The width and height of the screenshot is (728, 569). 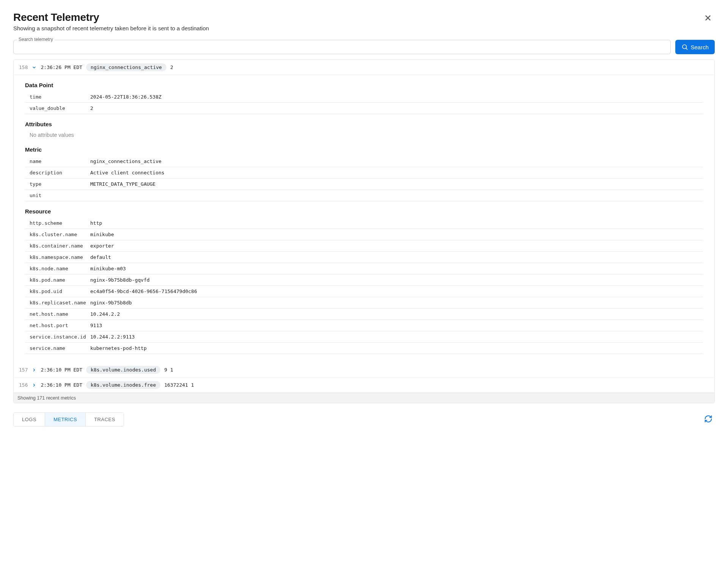 What do you see at coordinates (60, 173) in the screenshot?
I see `row-key: description` at bounding box center [60, 173].